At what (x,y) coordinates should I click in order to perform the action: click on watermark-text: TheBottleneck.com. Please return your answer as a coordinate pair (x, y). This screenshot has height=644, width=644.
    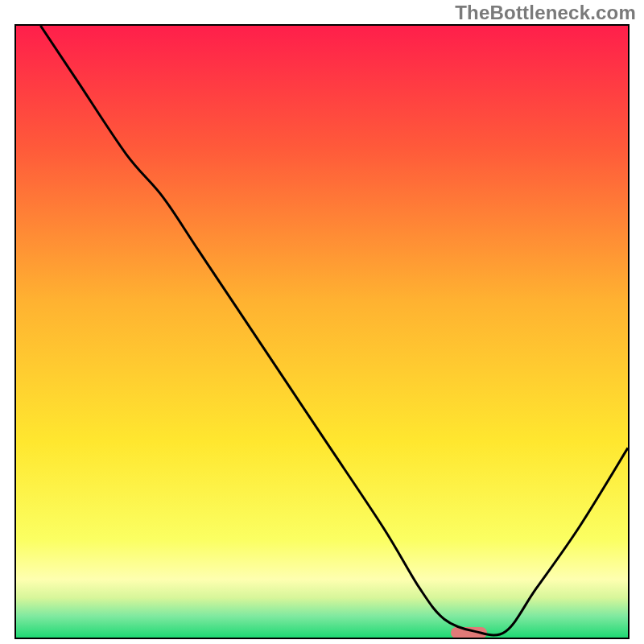
    Looking at the image, I should click on (546, 13).